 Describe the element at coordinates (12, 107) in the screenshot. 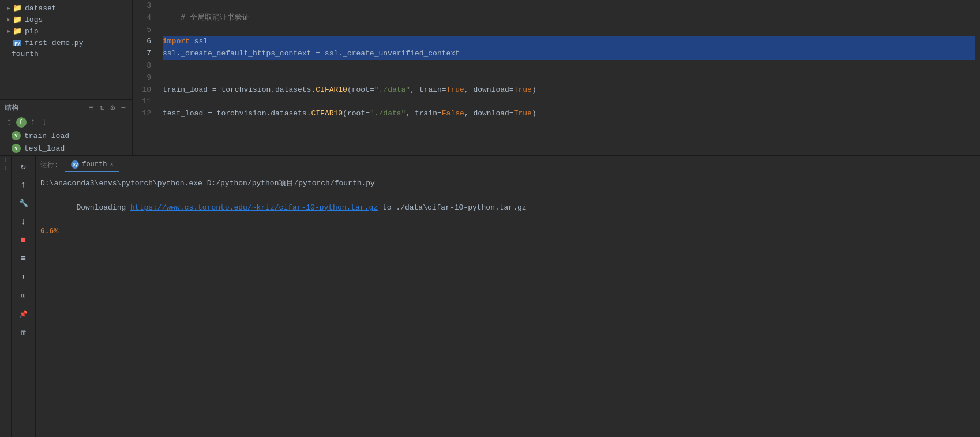

I see `structure-title: 结构` at that location.